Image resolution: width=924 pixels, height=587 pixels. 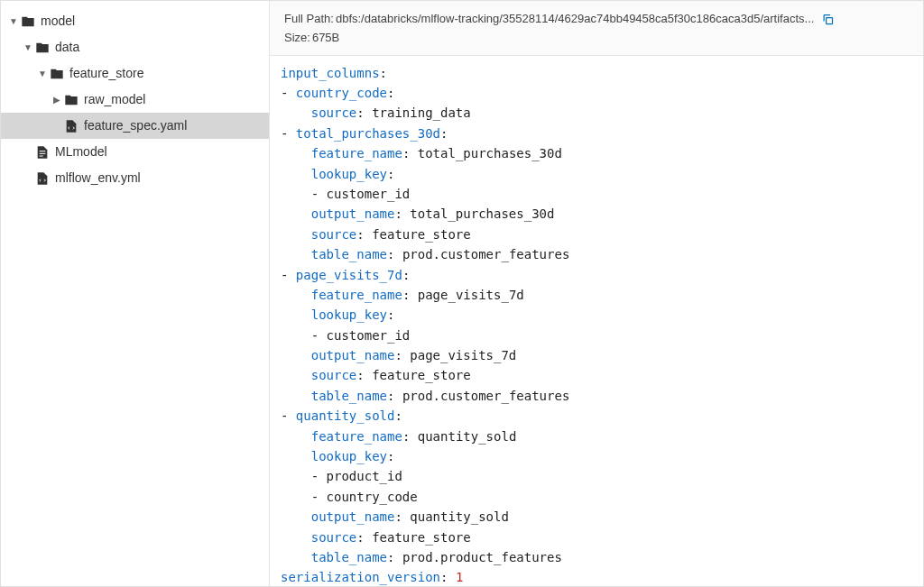 I want to click on tree-node-feature-spec: feature_spec.yaml, so click(x=135, y=126).